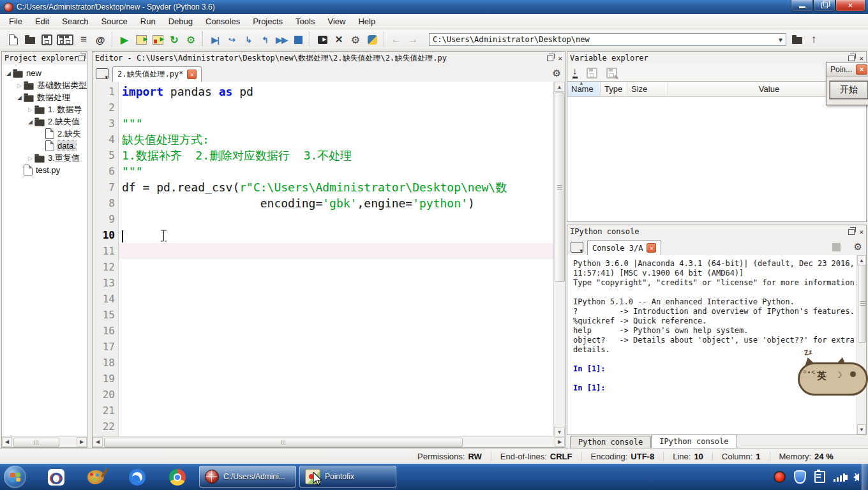 The image size is (868, 490). What do you see at coordinates (337, 139) in the screenshot?
I see `code-line: 缺失值处理方式:` at bounding box center [337, 139].